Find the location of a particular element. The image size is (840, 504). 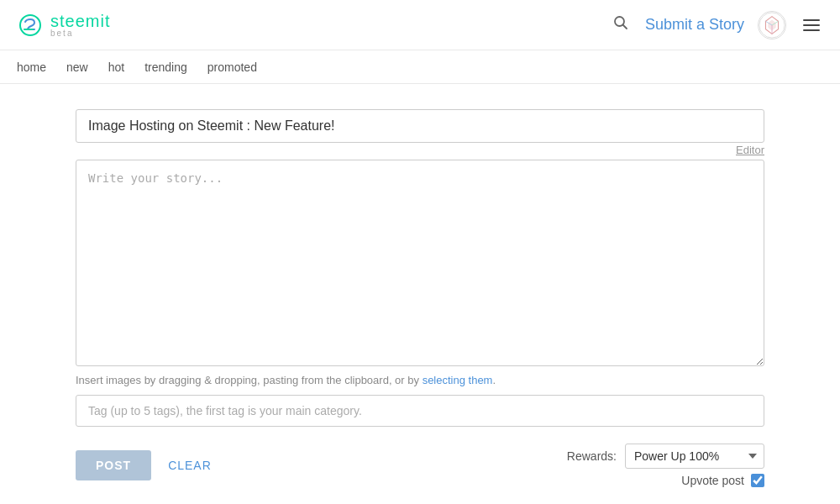

rewards-select: Power Up 100% Default (50% / 50%) Declin… is located at coordinates (695, 456).